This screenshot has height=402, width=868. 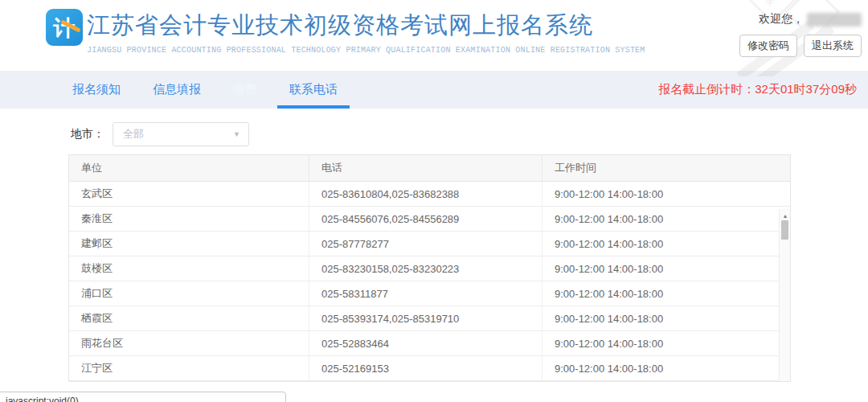 What do you see at coordinates (190, 194) in the screenshot?
I see `cell-unit: 玄武区` at bounding box center [190, 194].